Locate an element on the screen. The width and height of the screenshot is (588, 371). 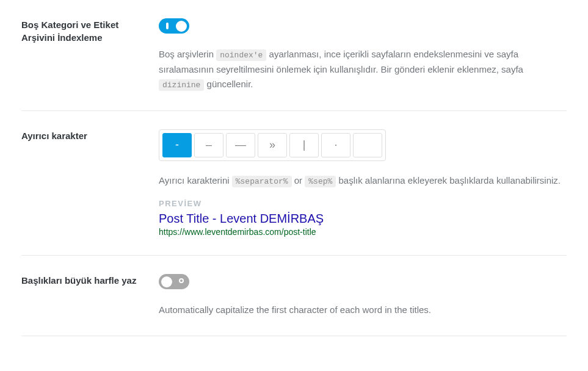
capitalize-toggle is located at coordinates (174, 282).